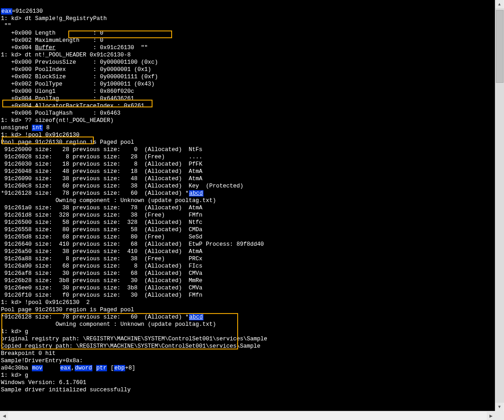 This screenshot has height=420, width=504. Describe the element at coordinates (57, 121) in the screenshot. I see `cmd-sizeof: 1: kd> ?? sizeof(nt!_POOL_HEADER)` at that location.